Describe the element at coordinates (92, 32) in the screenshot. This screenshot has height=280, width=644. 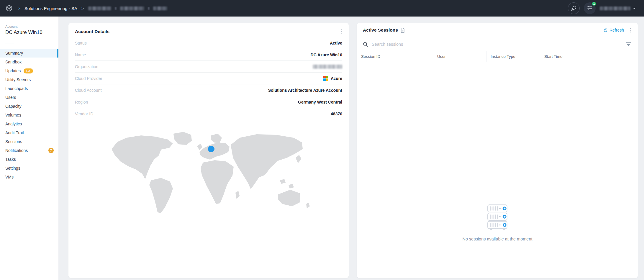
I see `account-details-title: Account Details` at that location.